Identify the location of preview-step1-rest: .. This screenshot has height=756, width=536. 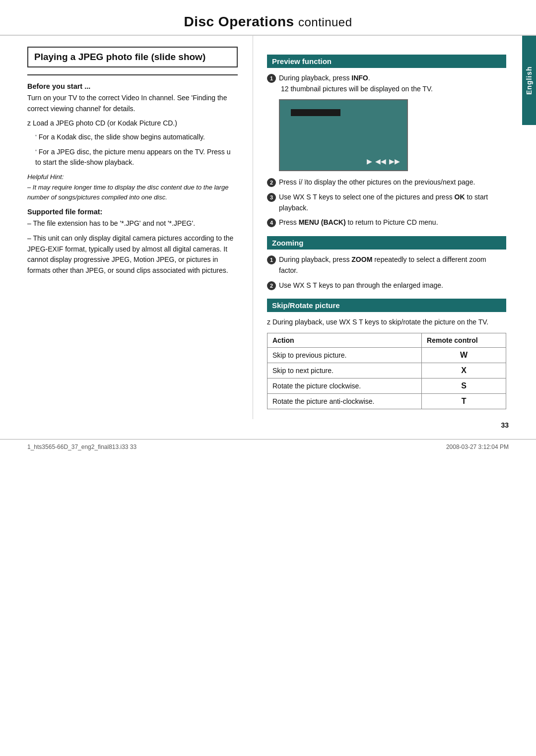
(369, 78).